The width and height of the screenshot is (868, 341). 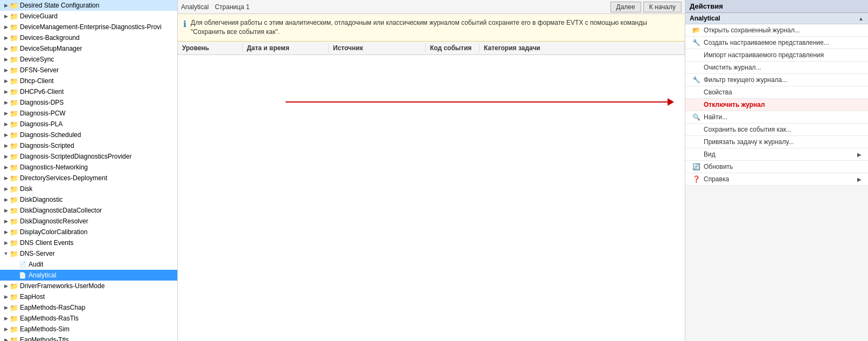 I want to click on action-save-all: Сохранить все события как..., so click(x=777, y=129).